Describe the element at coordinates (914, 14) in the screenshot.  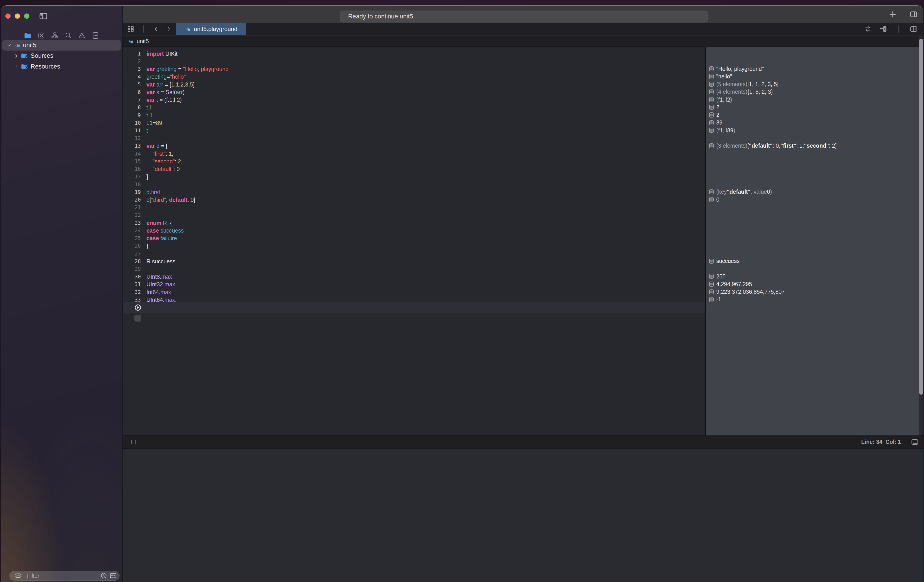
I see `panel-right-icon` at that location.